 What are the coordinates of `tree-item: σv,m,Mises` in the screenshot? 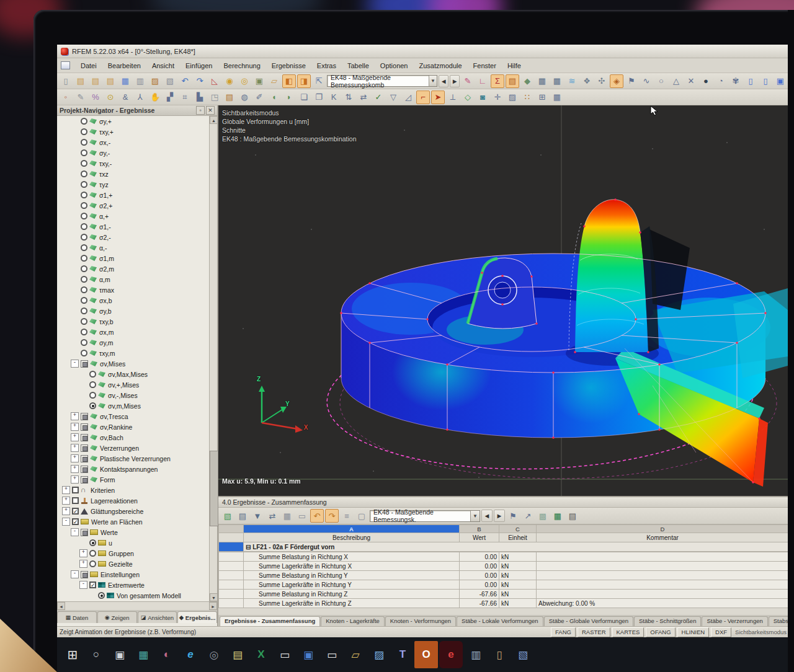 It's located at (133, 405).